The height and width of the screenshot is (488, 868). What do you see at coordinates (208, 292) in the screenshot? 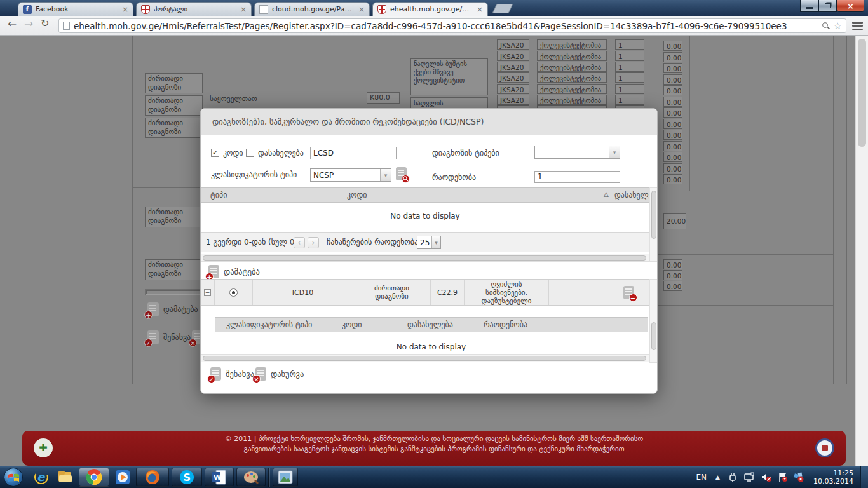
I see `expander-cell: −` at bounding box center [208, 292].